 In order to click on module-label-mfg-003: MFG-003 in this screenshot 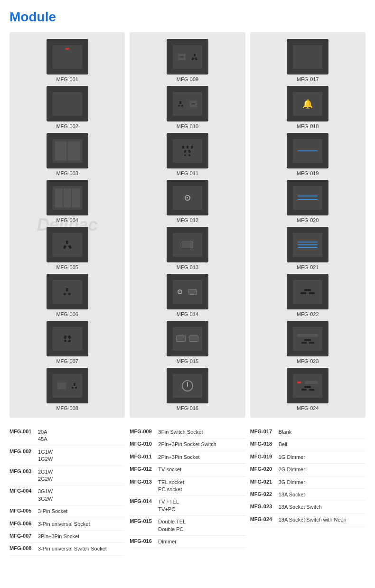, I will do `click(67, 173)`.